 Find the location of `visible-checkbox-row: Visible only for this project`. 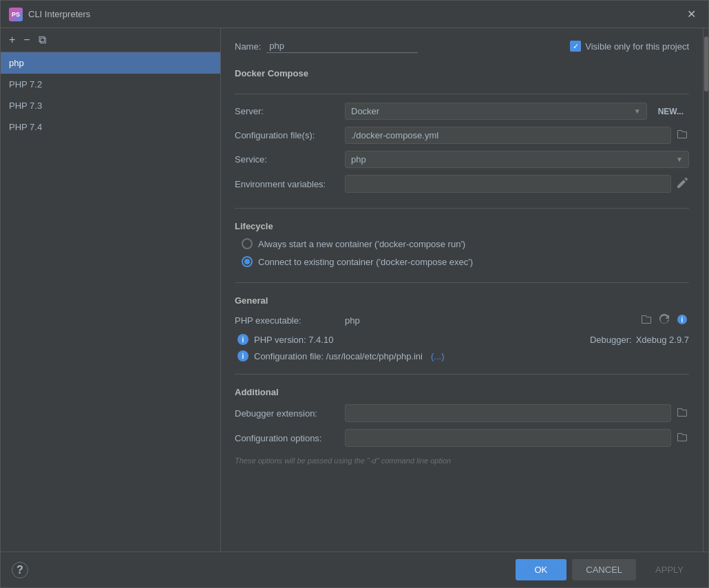

visible-checkbox-row: Visible only for this project is located at coordinates (629, 46).